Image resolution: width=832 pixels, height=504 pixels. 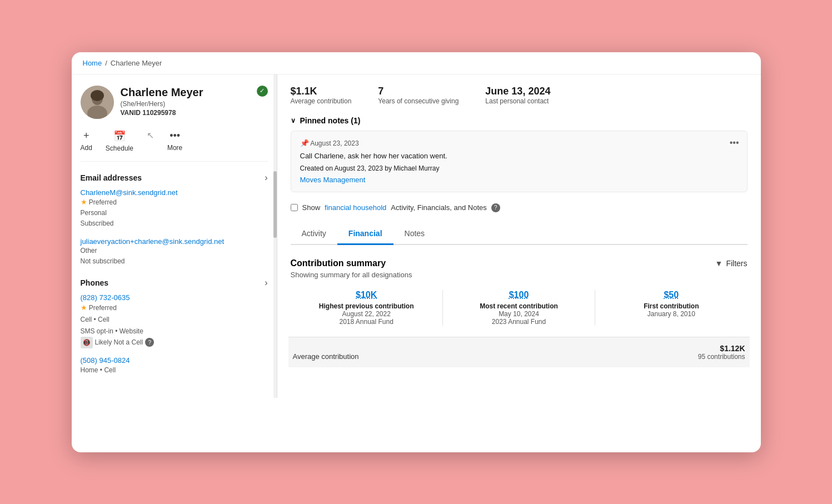 I want to click on tabs-row: Activity Financial Notes, so click(x=519, y=234).